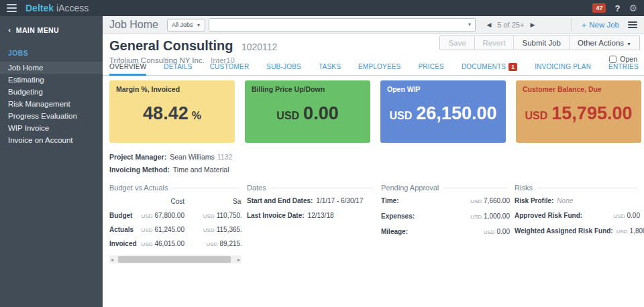  I want to click on dates-row: Start and End Dates:1/1/17 - 6/30/17, so click(311, 201).